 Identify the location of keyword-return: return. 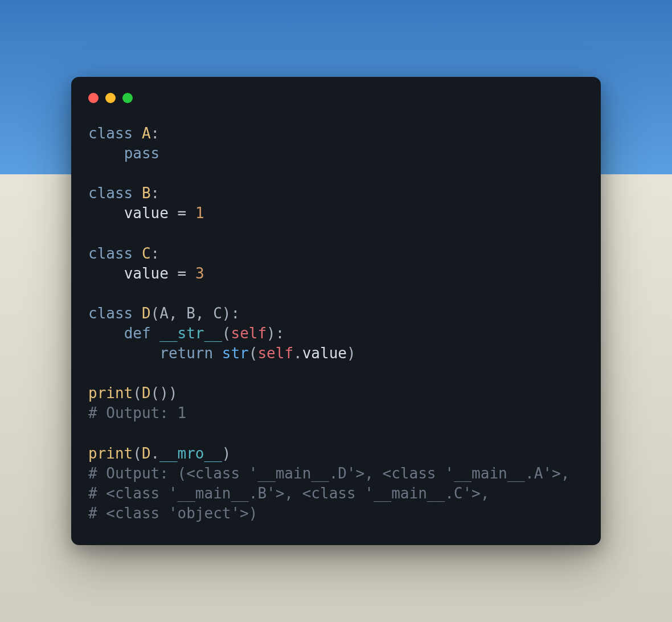
(186, 353).